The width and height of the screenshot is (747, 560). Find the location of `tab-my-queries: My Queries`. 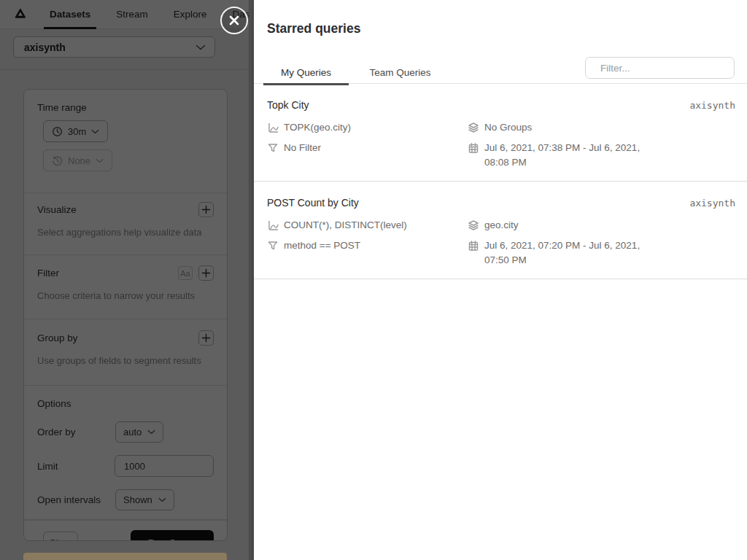

tab-my-queries: My Queries is located at coordinates (306, 74).